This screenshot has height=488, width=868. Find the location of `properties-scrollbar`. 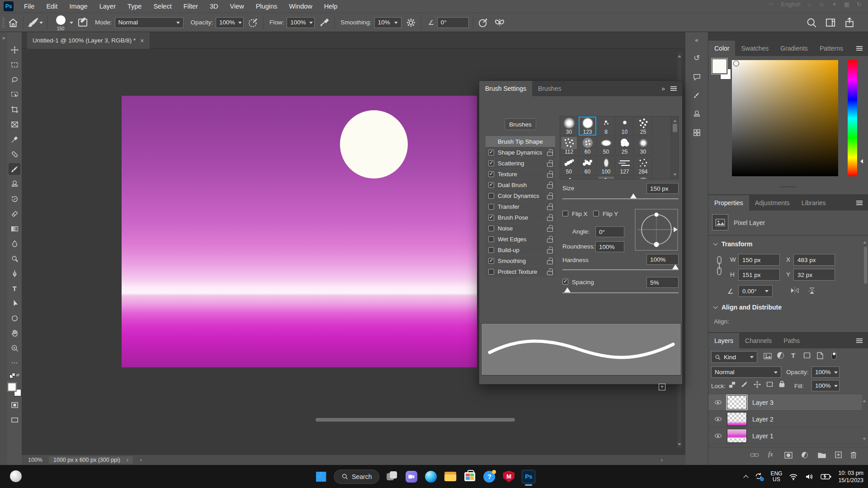

properties-scrollbar is located at coordinates (865, 265).